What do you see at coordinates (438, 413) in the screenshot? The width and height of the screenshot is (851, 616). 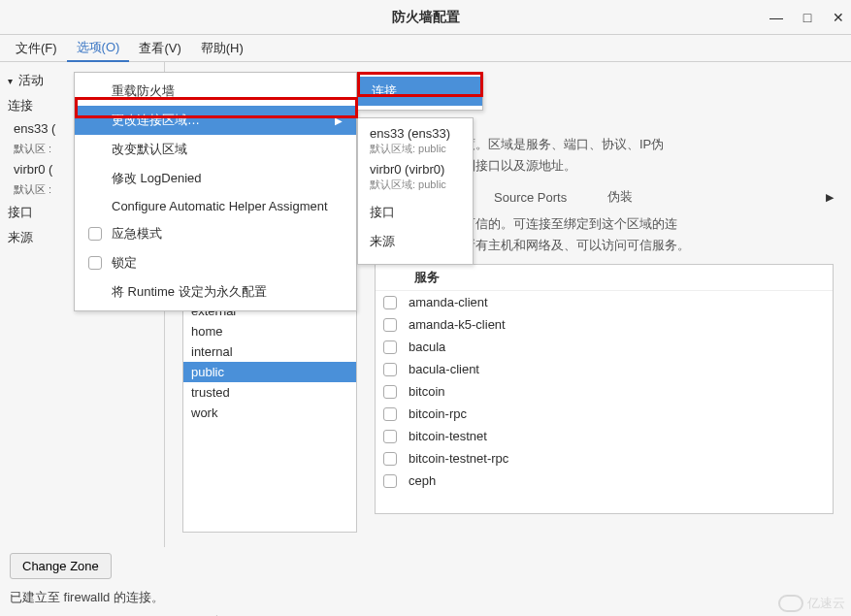 I see `service-label: bitcoin-rpc` at bounding box center [438, 413].